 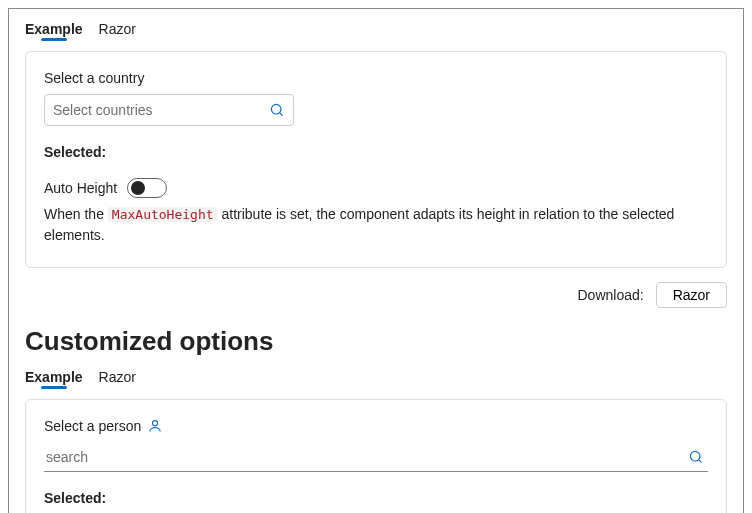 I want to click on code-maxautoheight: MaxAutoHeight, so click(x=163, y=214).